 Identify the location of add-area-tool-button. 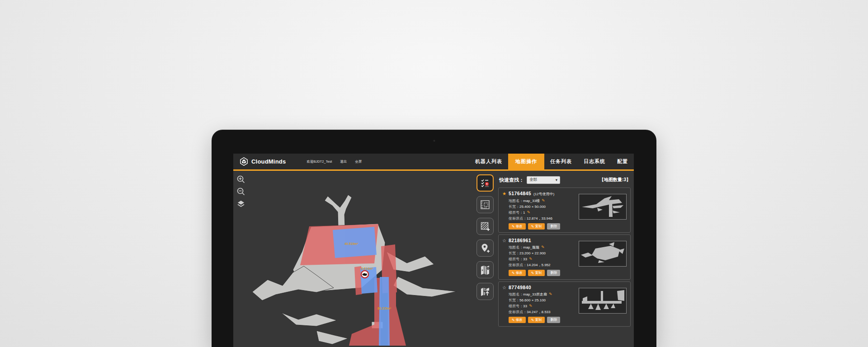
(485, 226).